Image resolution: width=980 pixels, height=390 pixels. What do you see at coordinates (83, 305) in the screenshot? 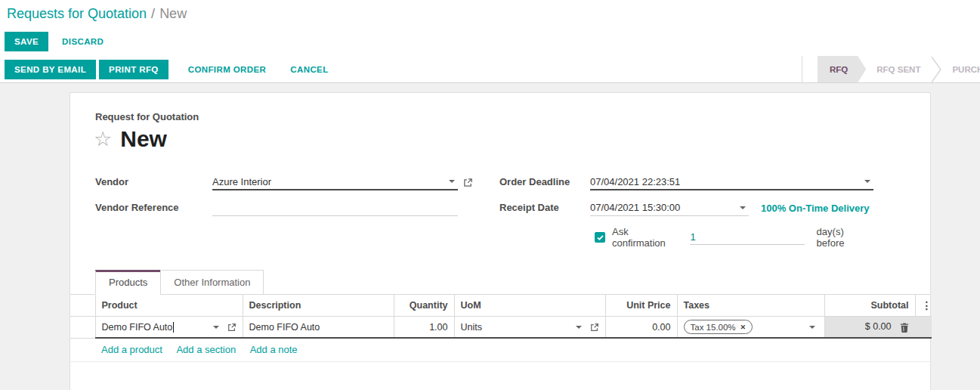
I see `row-handle-header` at bounding box center [83, 305].